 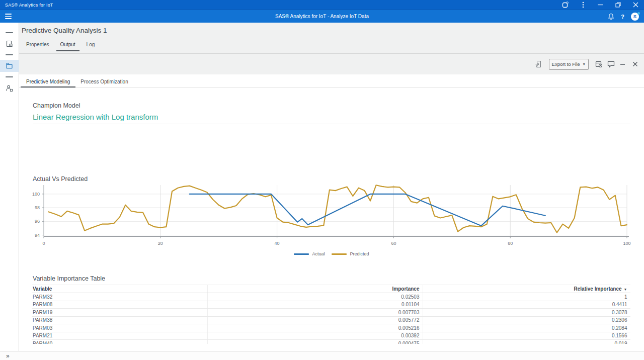 What do you see at coordinates (322, 16) in the screenshot?
I see `app-bar-title: SAS® Analytics for IoT - Analyze IoT Dat…` at bounding box center [322, 16].